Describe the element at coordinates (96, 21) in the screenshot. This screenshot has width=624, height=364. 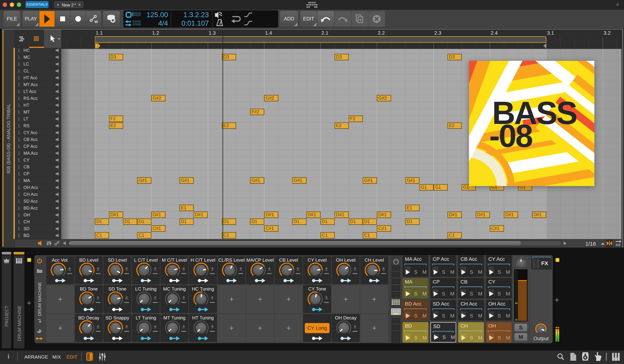
I see `svg-text: w` at that location.